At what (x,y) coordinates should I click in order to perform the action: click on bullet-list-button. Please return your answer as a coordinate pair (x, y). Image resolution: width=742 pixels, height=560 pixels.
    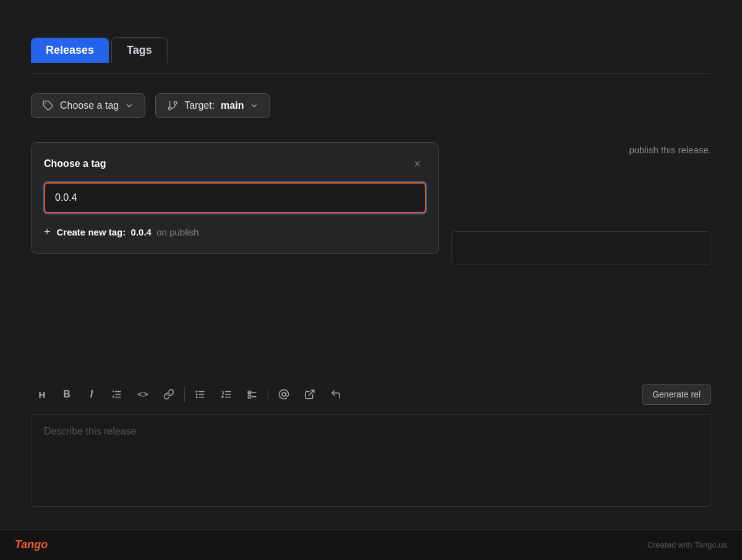
    Looking at the image, I should click on (200, 394).